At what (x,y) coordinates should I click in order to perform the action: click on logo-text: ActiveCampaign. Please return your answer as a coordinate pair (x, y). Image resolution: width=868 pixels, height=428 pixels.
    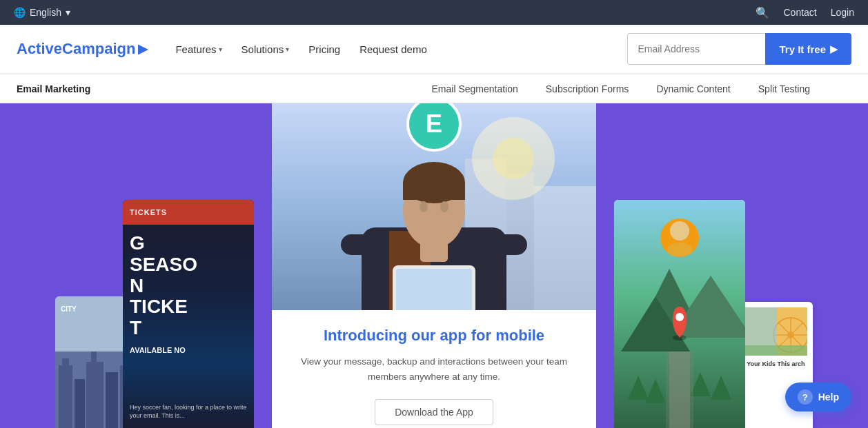
    Looking at the image, I should click on (76, 49).